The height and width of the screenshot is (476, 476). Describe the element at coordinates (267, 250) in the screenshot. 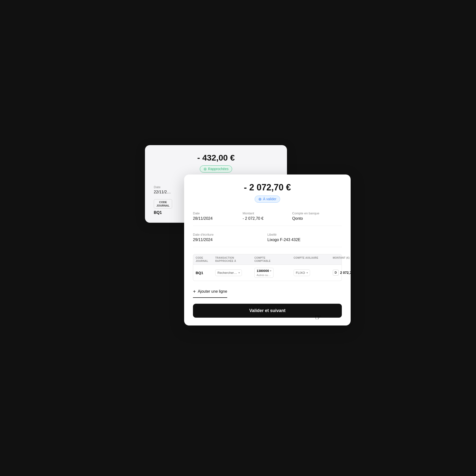

I see `front-card: - 2 072,70 € ⊕ À valider Date 28/11/2024…` at that location.